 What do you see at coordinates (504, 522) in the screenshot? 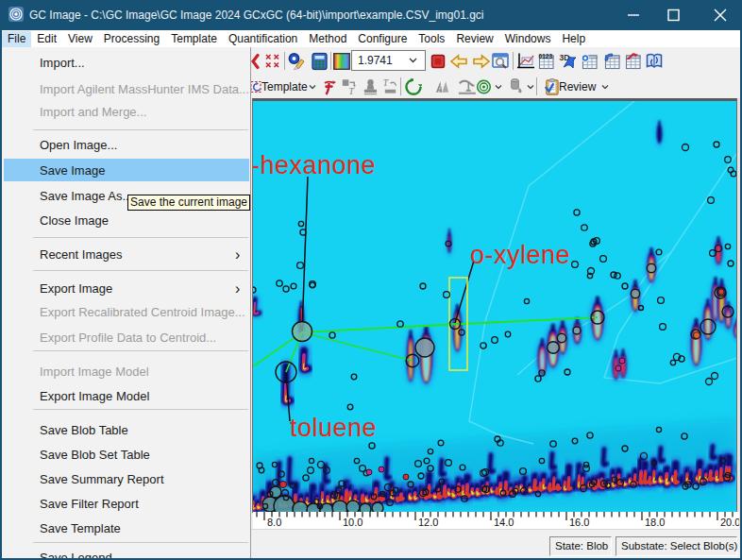
I see `svg-text: 14.0` at bounding box center [504, 522].